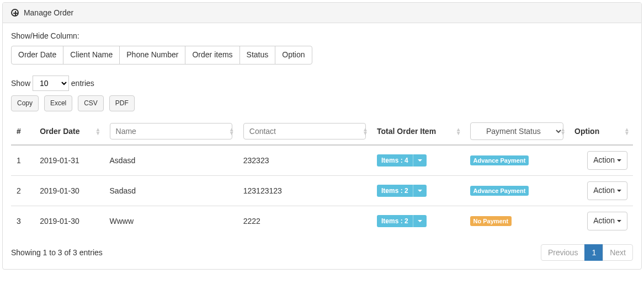  What do you see at coordinates (517, 221) in the screenshot?
I see `cell-payment-status: No Payment` at bounding box center [517, 221].